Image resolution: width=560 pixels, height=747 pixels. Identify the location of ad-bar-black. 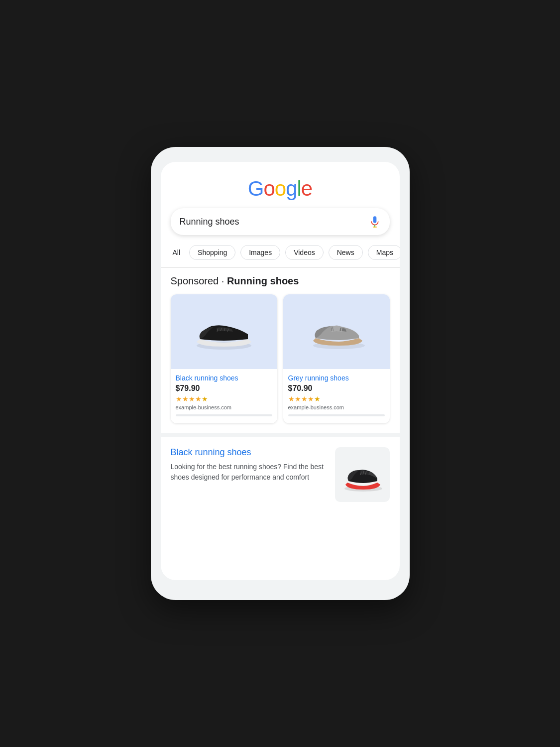
(224, 415).